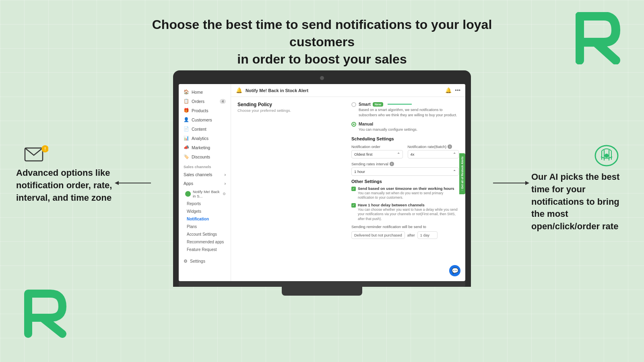 Image resolution: width=644 pixels, height=362 pixels. What do you see at coordinates (64, 185) in the screenshot?
I see `left-annotation: Advanced options like notification order…` at bounding box center [64, 185].